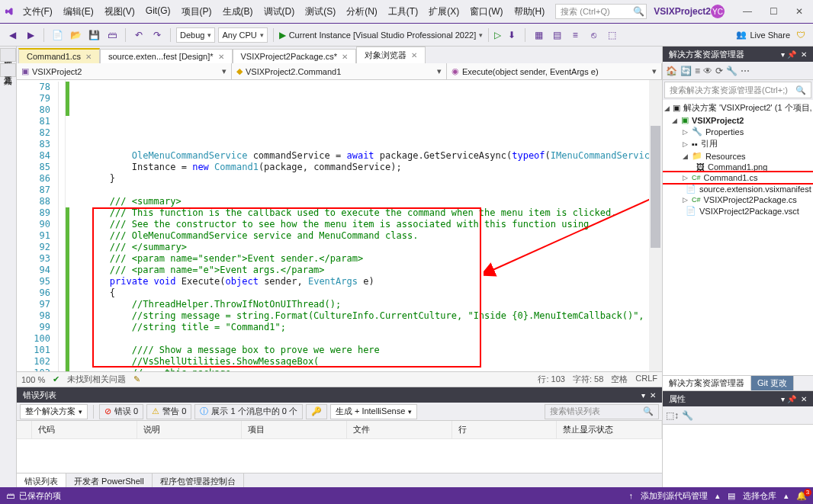 The width and height of the screenshot is (813, 504). I want to click on command1-node: Command1.cs, so click(731, 178).